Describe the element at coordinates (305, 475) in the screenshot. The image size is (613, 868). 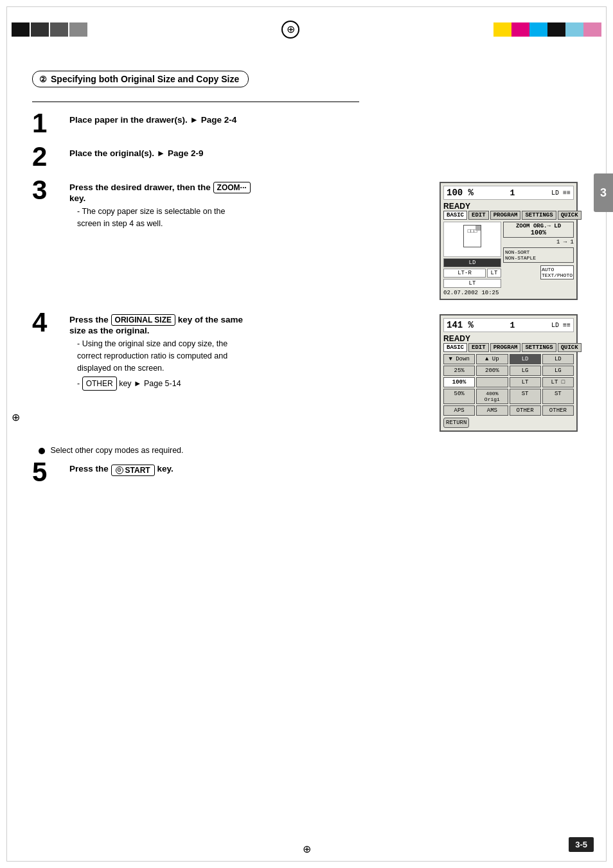
I see `step-5: 5 Press the ⊙ START key.` at that location.